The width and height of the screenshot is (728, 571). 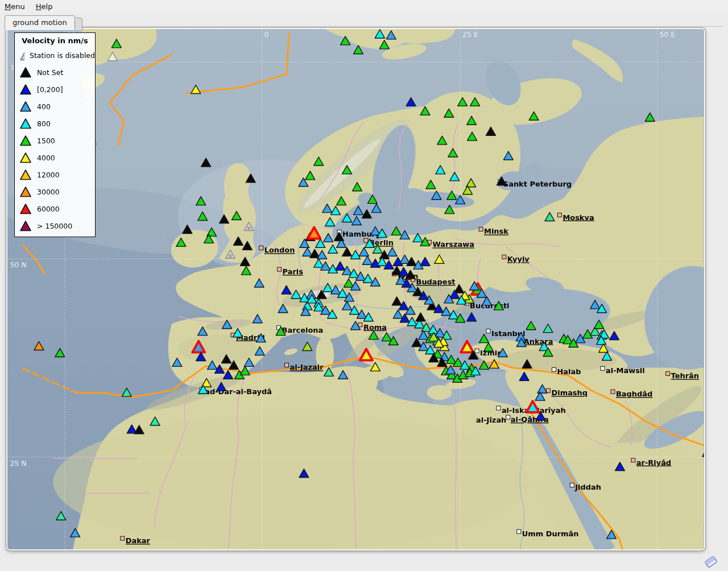 What do you see at coordinates (364, 26) in the screenshot?
I see `tab-pane-border` at bounding box center [364, 26].